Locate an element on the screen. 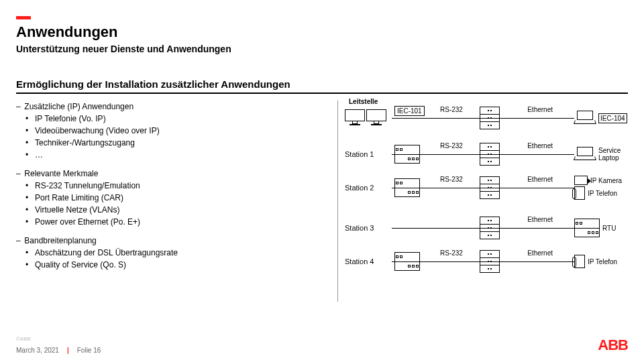 Image resolution: width=644 pixels, height=362 pixels. list-item: Quality of Service (Qo. S) is located at coordinates (174, 265).